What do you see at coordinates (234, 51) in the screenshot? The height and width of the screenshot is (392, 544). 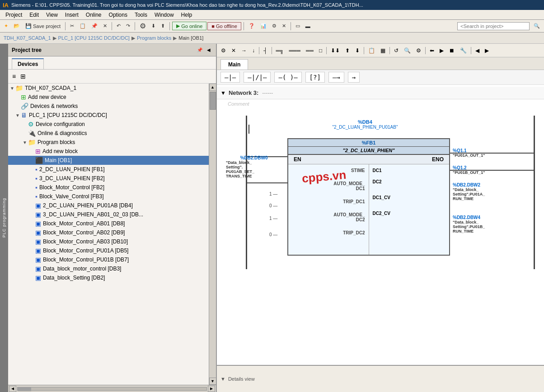 I see `edit-btn-2: ✕` at bounding box center [234, 51].